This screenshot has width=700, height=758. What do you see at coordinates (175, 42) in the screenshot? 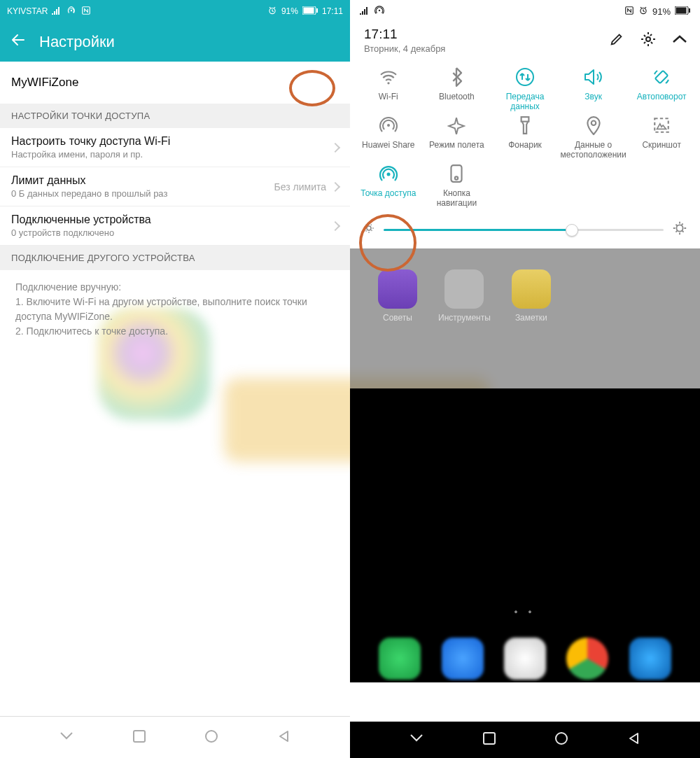
I see `settings-header: Настройки` at bounding box center [175, 42].